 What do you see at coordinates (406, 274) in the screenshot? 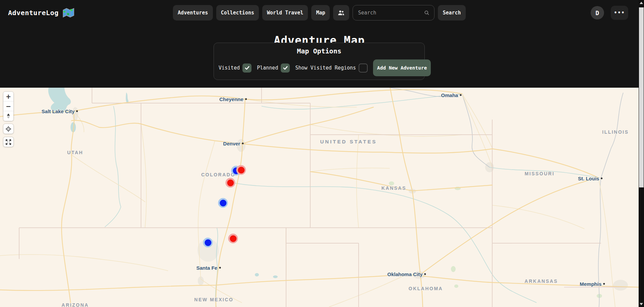
I see `city-label-oklahoma-city: Oklahoma City` at bounding box center [406, 274].